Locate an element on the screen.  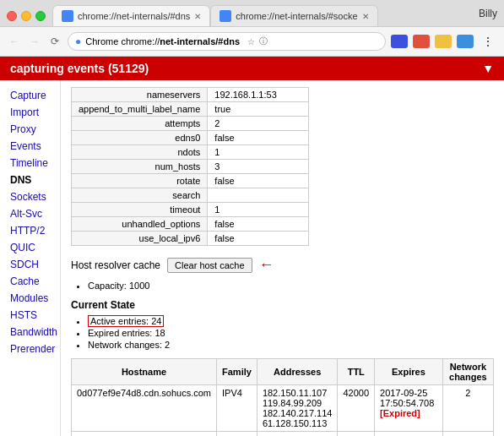
dns-config-row: timeout1 is located at coordinates (191, 210).